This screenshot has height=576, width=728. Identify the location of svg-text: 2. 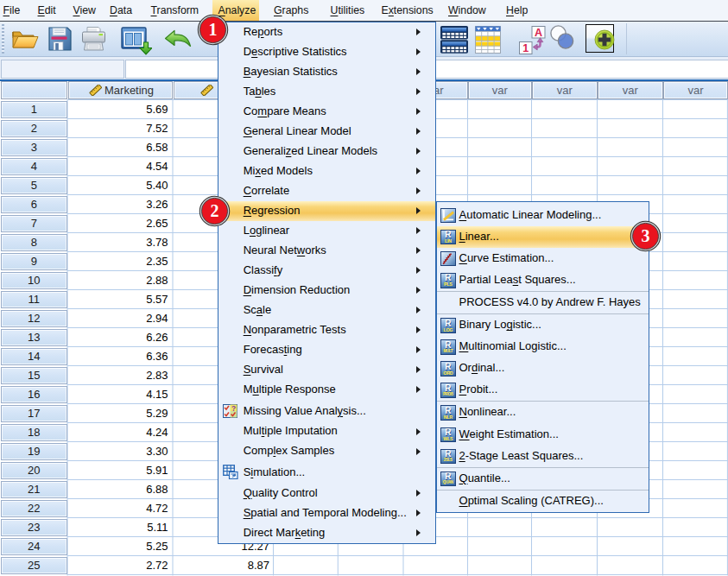
(214, 211).